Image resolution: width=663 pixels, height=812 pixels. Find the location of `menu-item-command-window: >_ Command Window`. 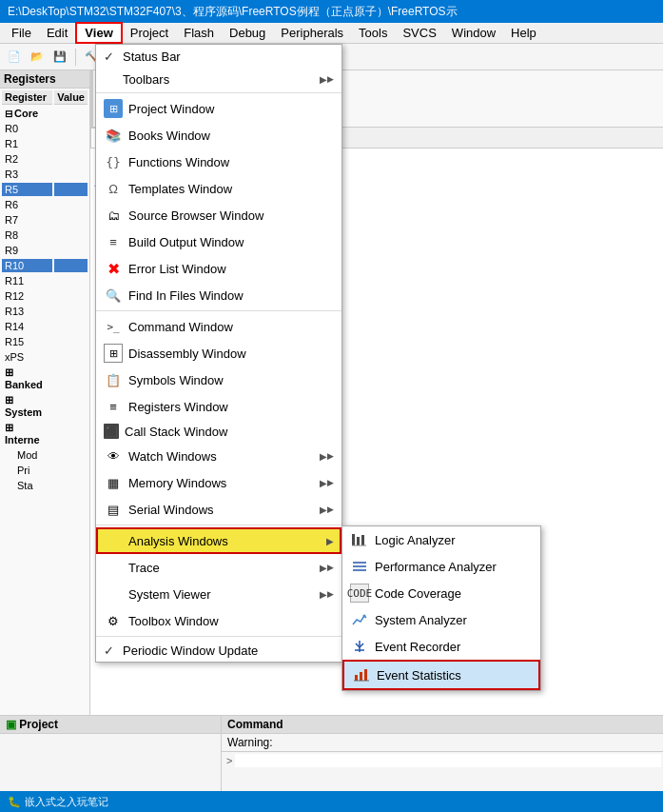

menu-item-command-window: >_ Command Window is located at coordinates (219, 327).